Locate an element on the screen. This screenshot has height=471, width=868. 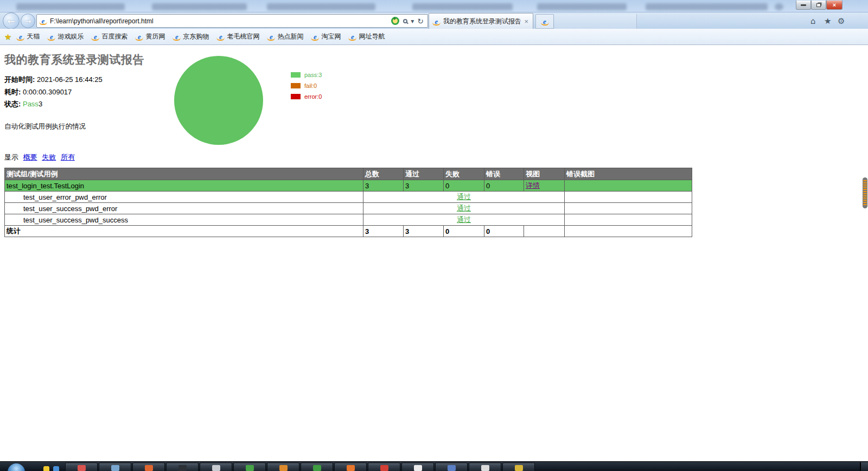
address-bar: e F:\learn\python\all\report\report.html… is located at coordinates (232, 21).